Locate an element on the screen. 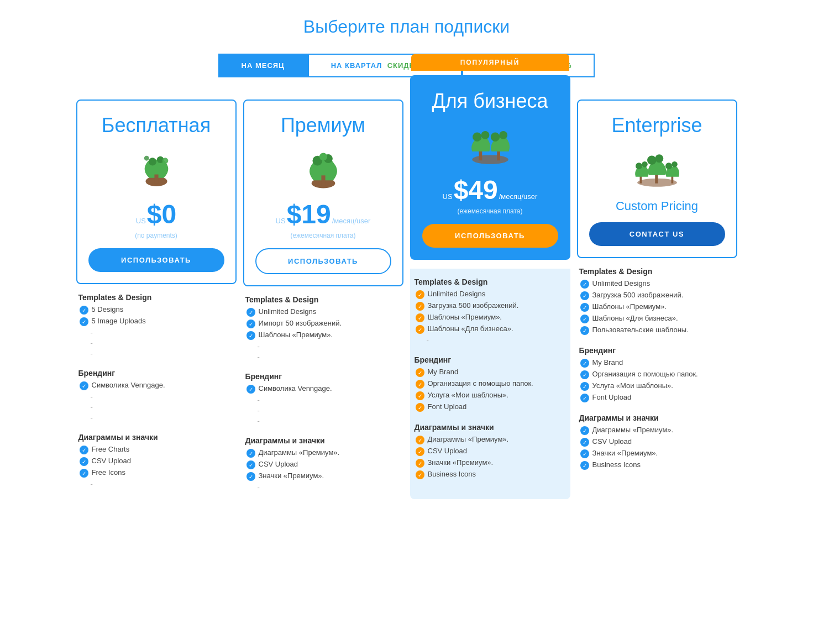 This screenshot has height=644, width=813. plan-card-business: ПОПУЛЯРНЫЙ Для бизнеса is located at coordinates (490, 167).